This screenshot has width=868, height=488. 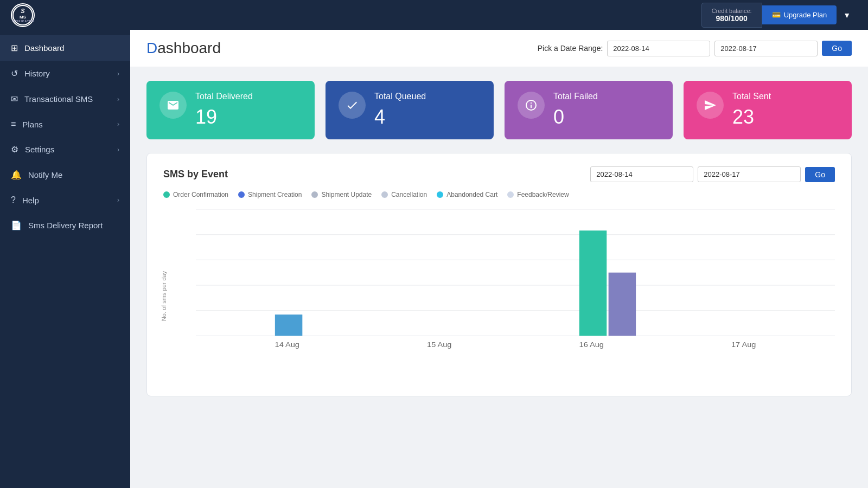 I want to click on date-go-button: Go, so click(x=837, y=48).